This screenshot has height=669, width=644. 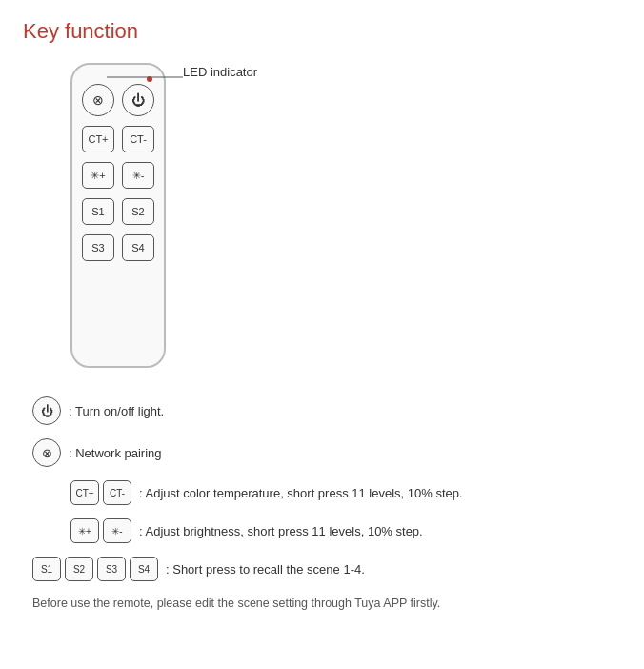 I want to click on legend-network-circle: ⊗, so click(x=47, y=453).